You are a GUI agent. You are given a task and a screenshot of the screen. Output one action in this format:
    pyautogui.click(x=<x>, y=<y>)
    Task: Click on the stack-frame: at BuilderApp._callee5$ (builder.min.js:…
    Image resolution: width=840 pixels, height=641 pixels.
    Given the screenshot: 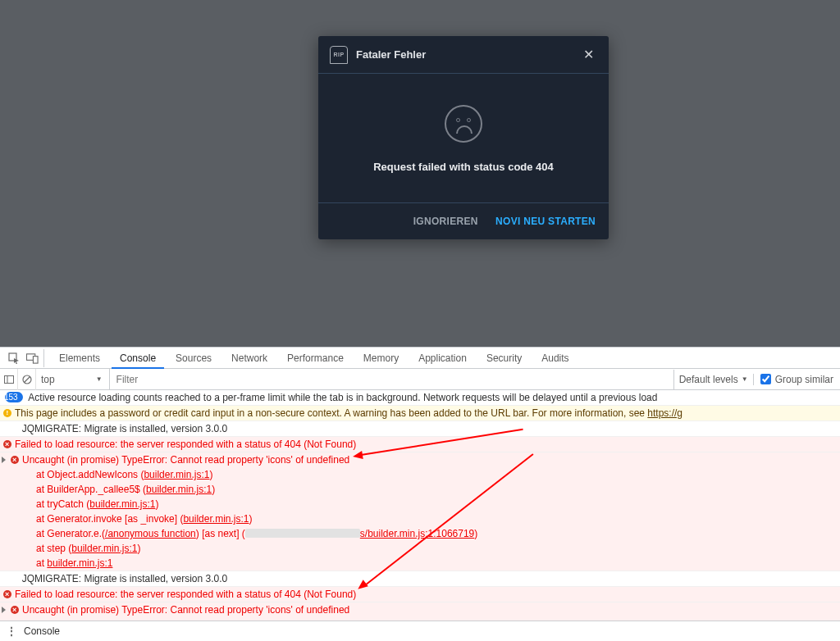 What is the action you would take?
    pyautogui.click(x=427, y=489)
    